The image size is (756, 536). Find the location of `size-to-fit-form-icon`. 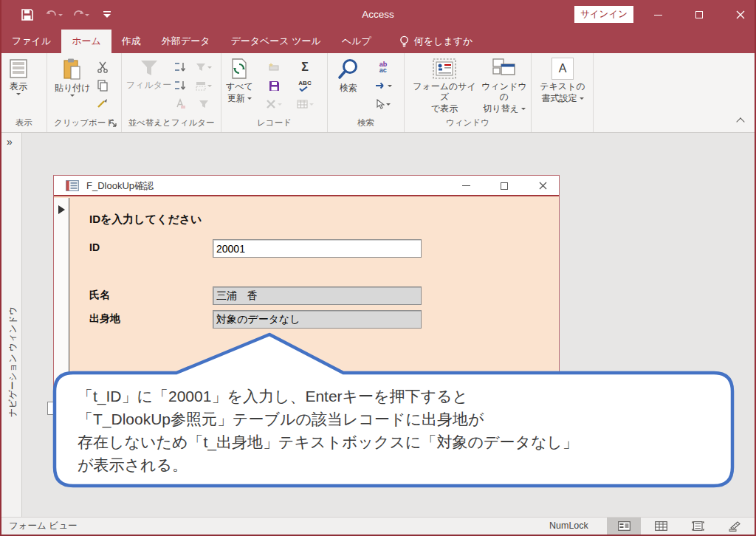

size-to-fit-form-icon is located at coordinates (444, 69).